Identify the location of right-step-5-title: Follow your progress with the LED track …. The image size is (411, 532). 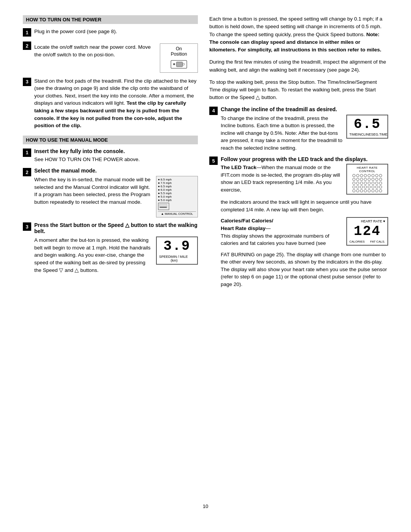
(304, 159).